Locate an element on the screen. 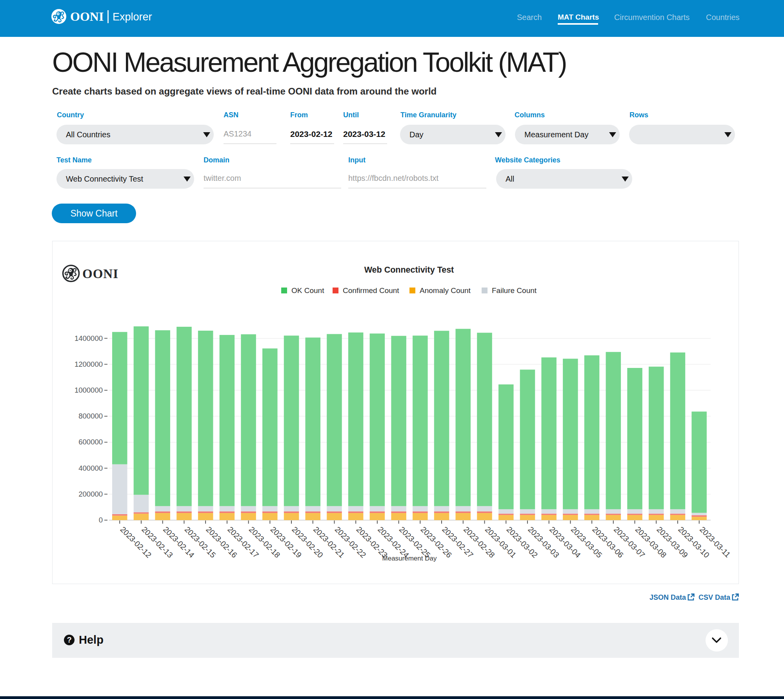 The height and width of the screenshot is (699, 784). svg-text: 800000 is located at coordinates (91, 416).